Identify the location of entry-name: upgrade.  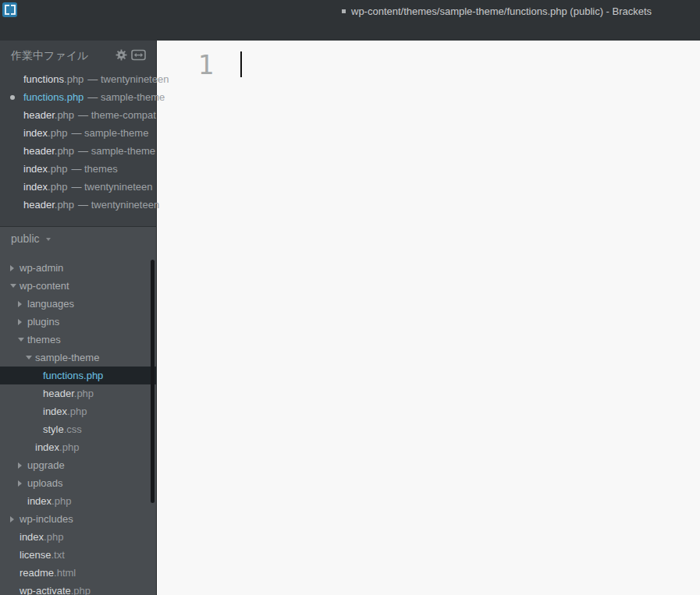
(46, 465).